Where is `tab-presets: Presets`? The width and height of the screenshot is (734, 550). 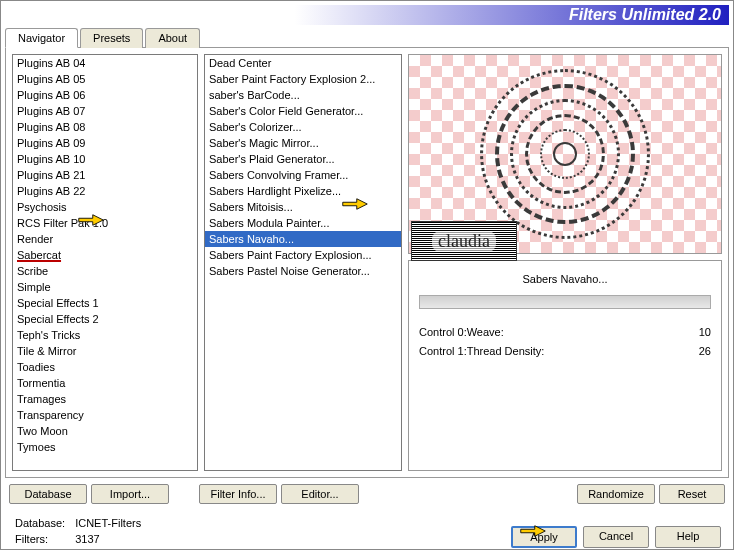 tab-presets: Presets is located at coordinates (112, 38).